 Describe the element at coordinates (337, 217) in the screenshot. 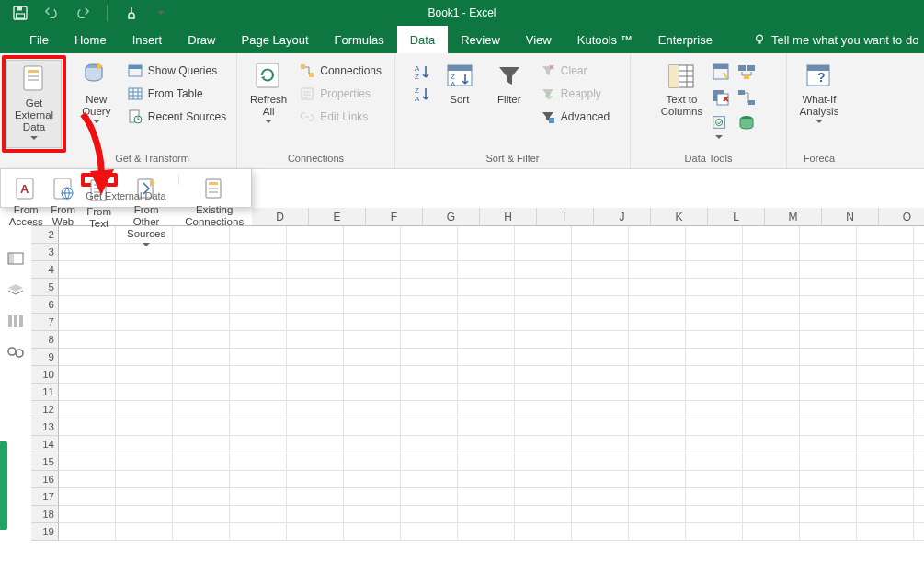

I see `column-header: E` at that location.